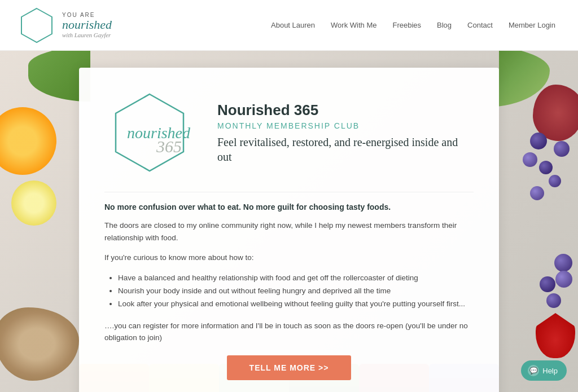  I want to click on strawberry, so click(555, 336).